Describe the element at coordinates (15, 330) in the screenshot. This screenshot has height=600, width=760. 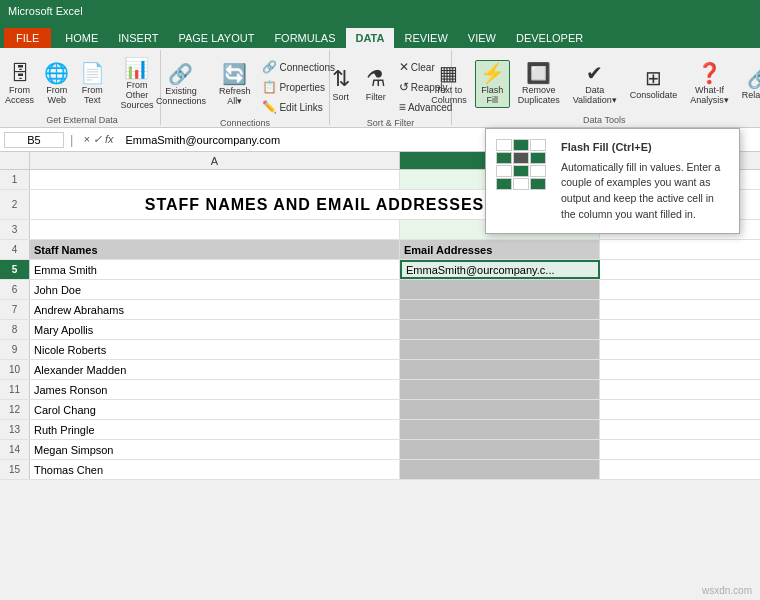
I see `row-num-8: 8` at that location.